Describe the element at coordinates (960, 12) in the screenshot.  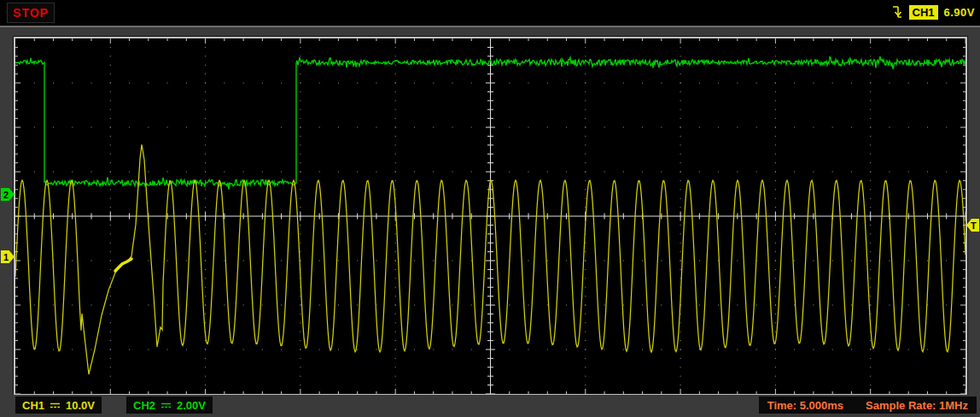
I see `trigger-level-value: 6.90V` at that location.